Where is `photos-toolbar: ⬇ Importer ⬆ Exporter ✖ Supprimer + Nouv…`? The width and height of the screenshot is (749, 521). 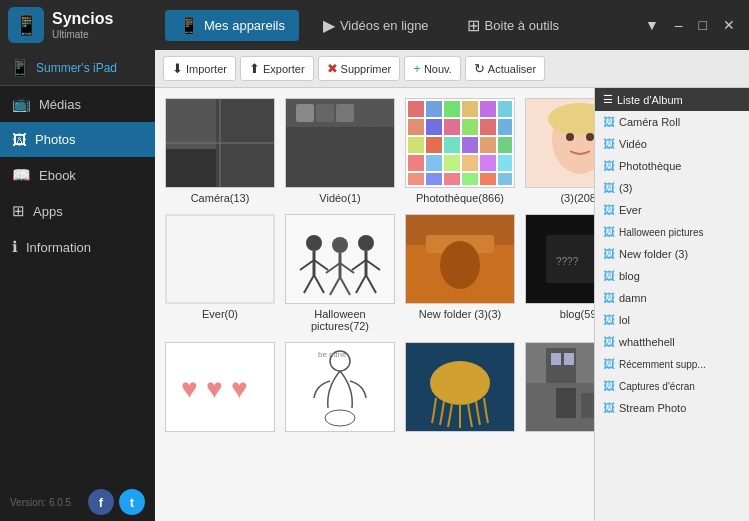
photos-toolbar: ⬇ Importer ⬆ Exporter ✖ Supprimer + Nouv… is located at coordinates (452, 69).